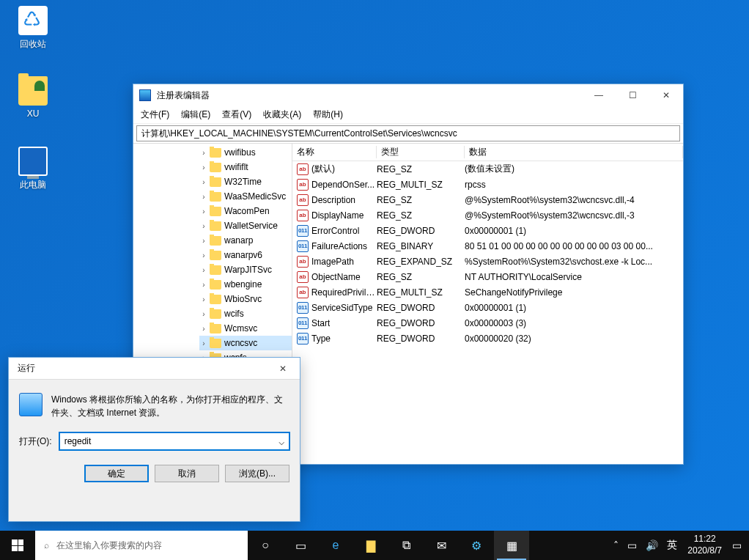 The width and height of the screenshot is (749, 560). Describe the element at coordinates (408, 133) in the screenshot. I see `address-bar: 计算机\HKEY_LOCAL_MACHINE\SYSTEM\CurrentCon…` at that location.